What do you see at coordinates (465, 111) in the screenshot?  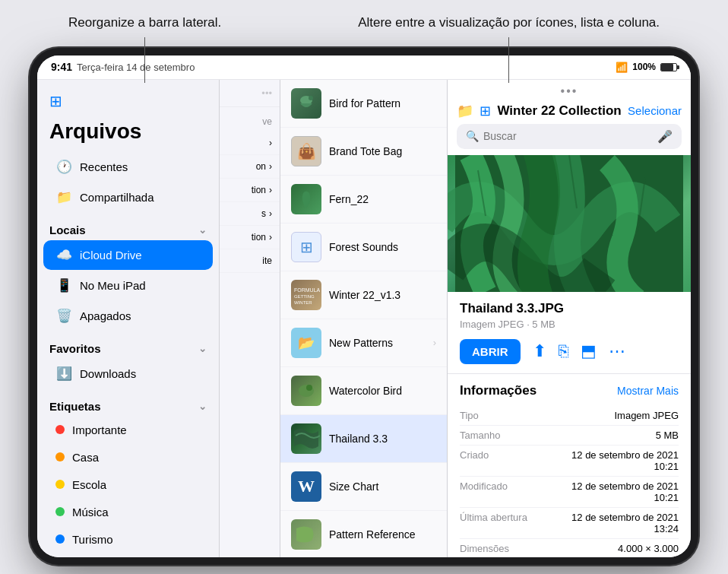 I see `folder-view-icon: 📁` at bounding box center [465, 111].